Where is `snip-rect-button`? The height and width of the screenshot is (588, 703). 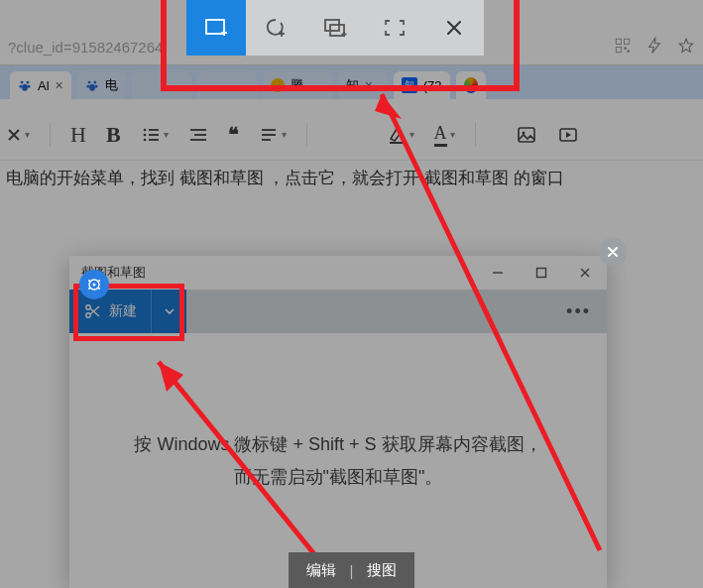 snip-rect-button is located at coordinates (216, 28).